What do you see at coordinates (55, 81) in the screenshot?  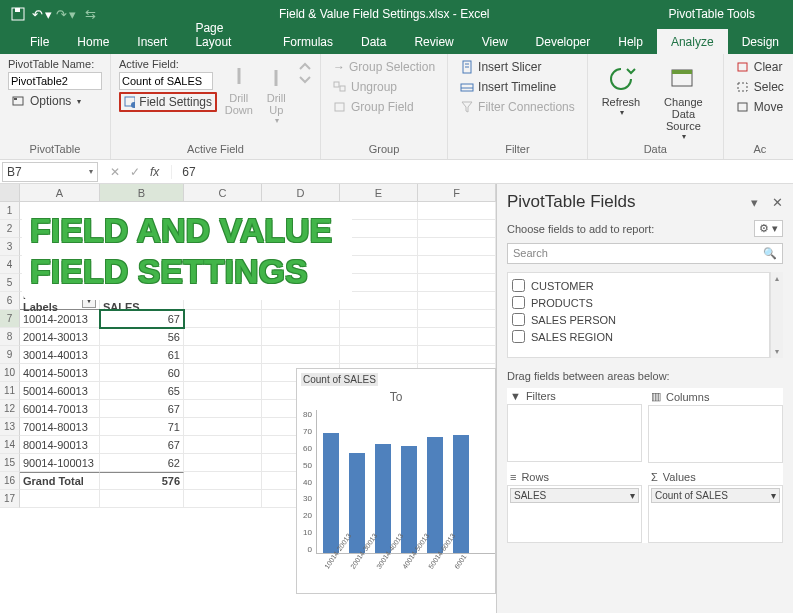 I see `pivot-name-input` at bounding box center [55, 81].